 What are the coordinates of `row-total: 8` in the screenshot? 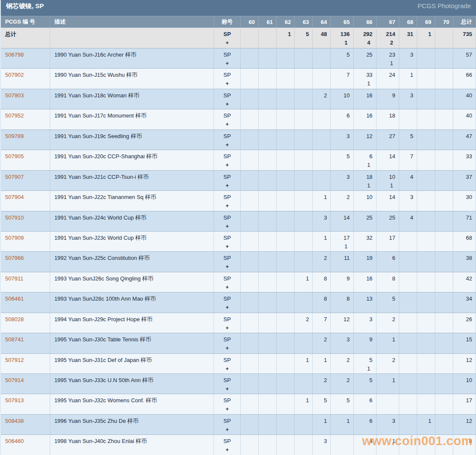 It's located at (464, 441).